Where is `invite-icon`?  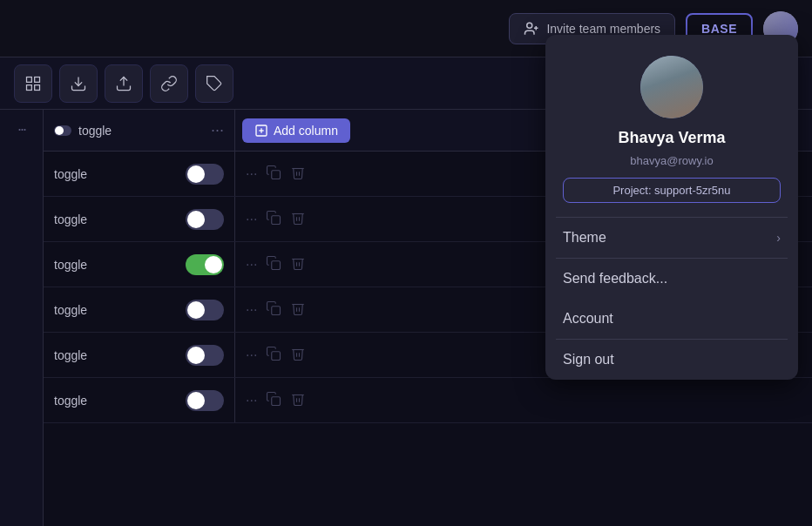
invite-icon is located at coordinates (531, 29).